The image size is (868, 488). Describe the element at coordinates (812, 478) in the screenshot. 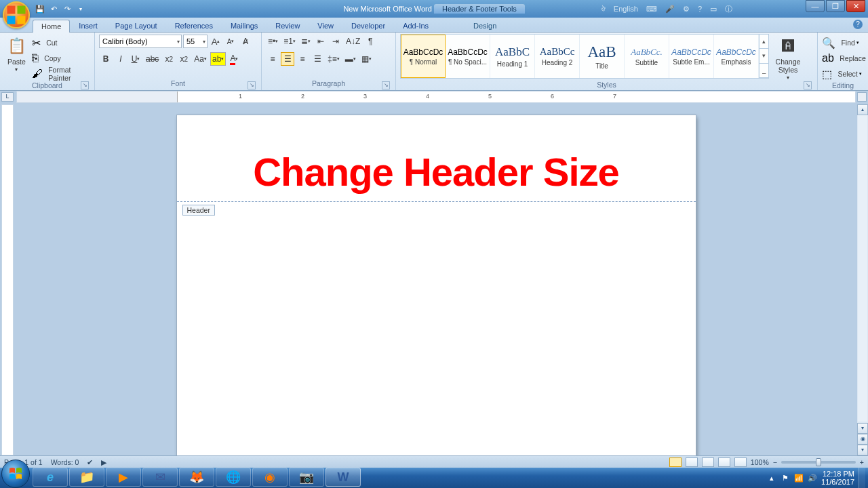

I see `tray-volume-icon: 🔊` at that location.